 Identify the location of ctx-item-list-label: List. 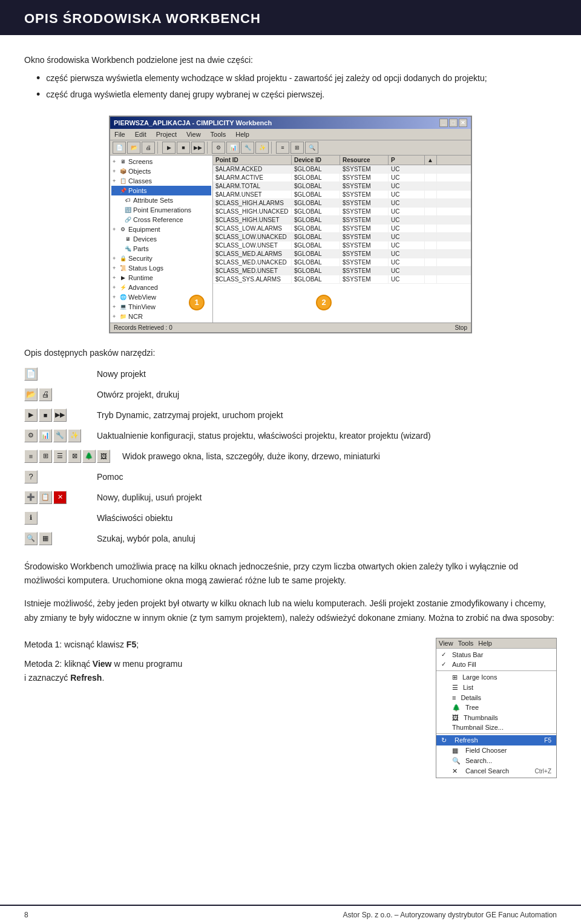
(468, 687).